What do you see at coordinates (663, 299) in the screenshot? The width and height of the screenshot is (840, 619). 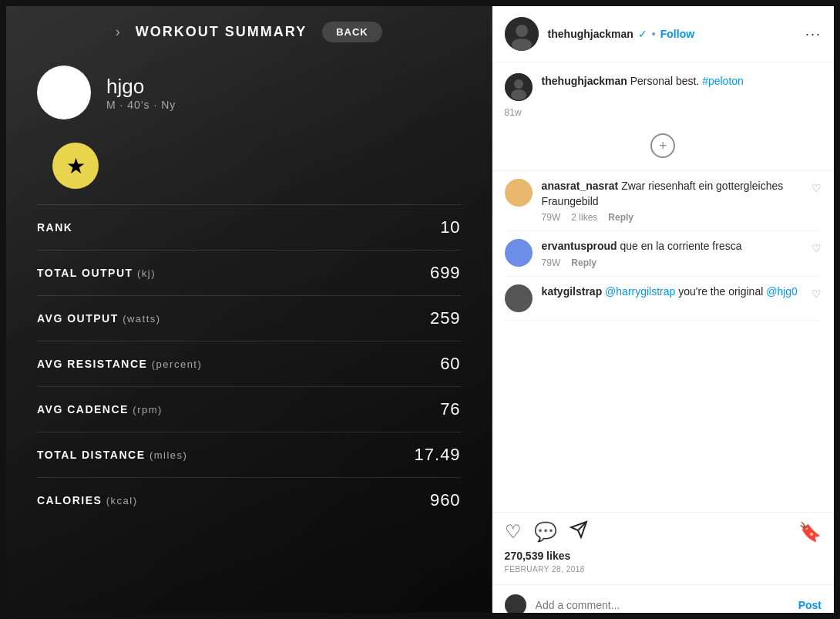 I see `ig-comment: katygilstrap @harrygilstrap you're the o…` at bounding box center [663, 299].